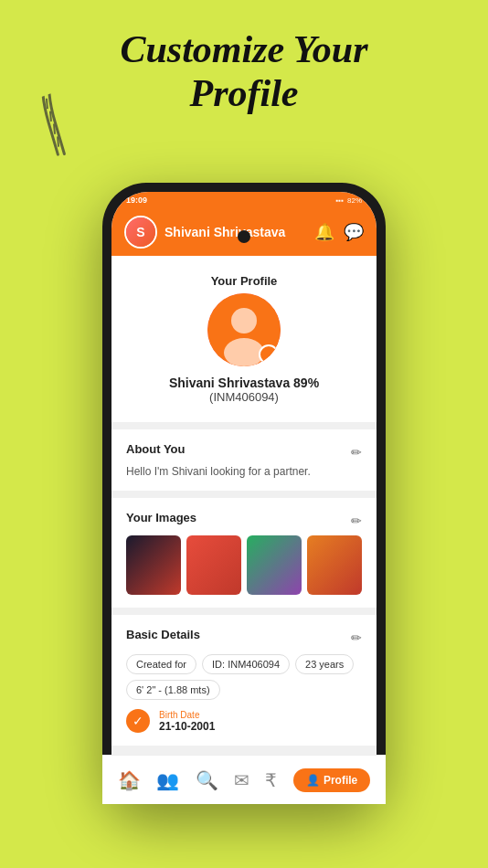 Image resolution: width=488 pixels, height=868 pixels. Describe the element at coordinates (244, 200) in the screenshot. I see `status-bar: 19:09 ▪▪▪ 82%` at that location.